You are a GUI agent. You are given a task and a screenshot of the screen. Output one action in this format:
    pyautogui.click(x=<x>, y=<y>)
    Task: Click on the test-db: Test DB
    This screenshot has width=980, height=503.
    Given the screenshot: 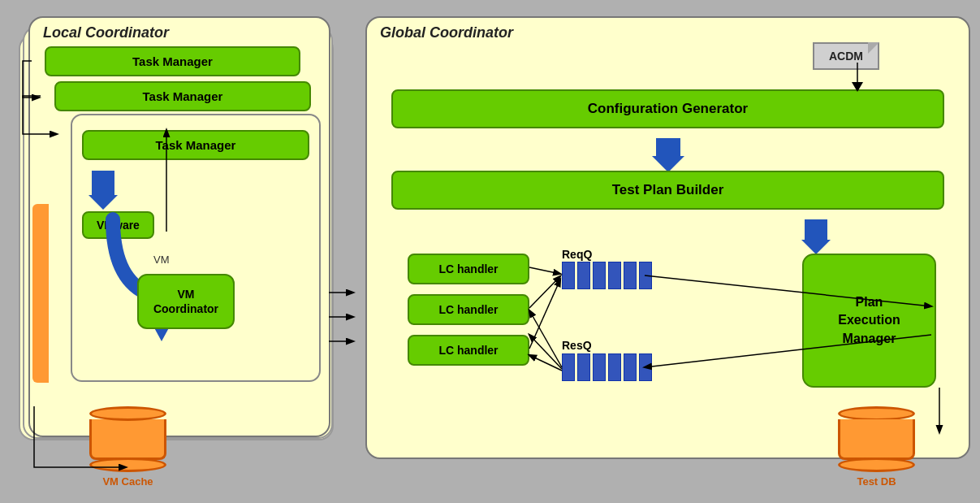 What is the action you would take?
    pyautogui.click(x=877, y=447)
    